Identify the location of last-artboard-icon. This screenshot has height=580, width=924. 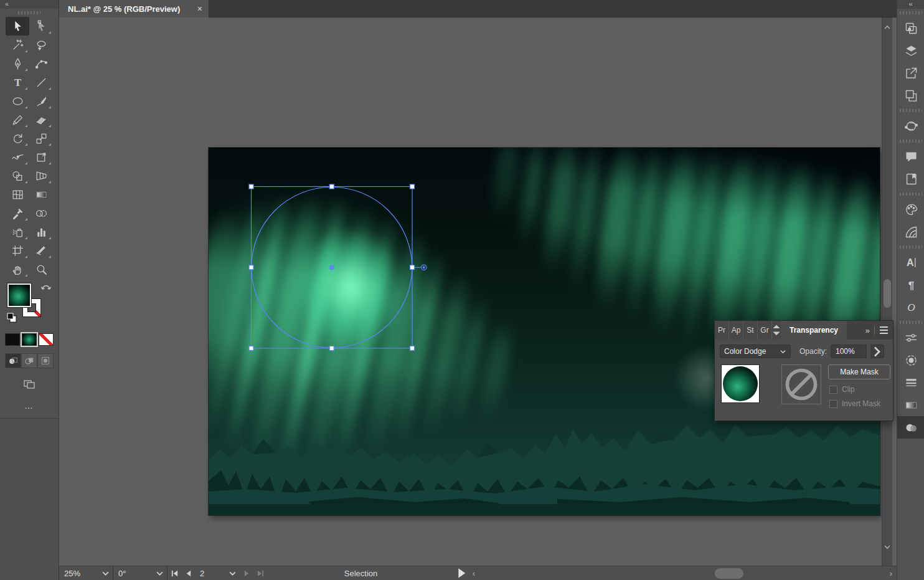
(260, 573).